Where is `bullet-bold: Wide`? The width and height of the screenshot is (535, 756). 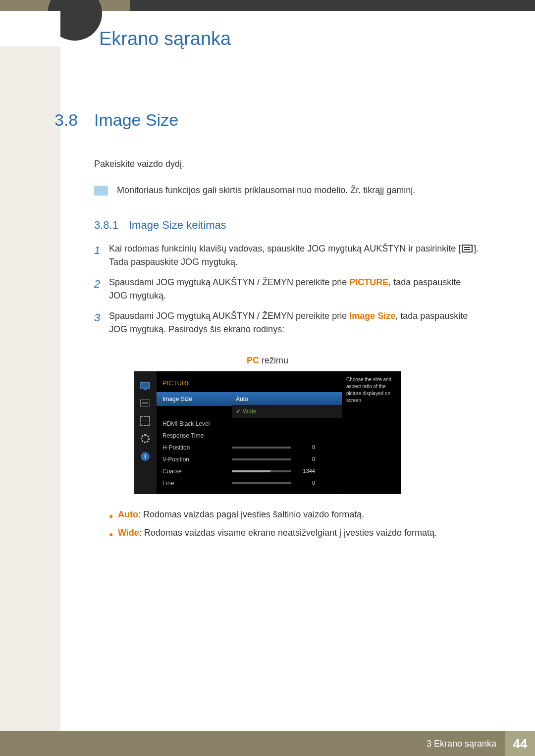
bullet-bold: Wide is located at coordinates (129, 533).